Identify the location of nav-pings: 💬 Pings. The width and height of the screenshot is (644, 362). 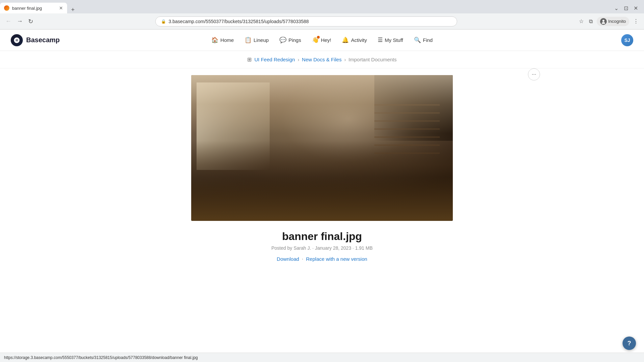
(290, 40).